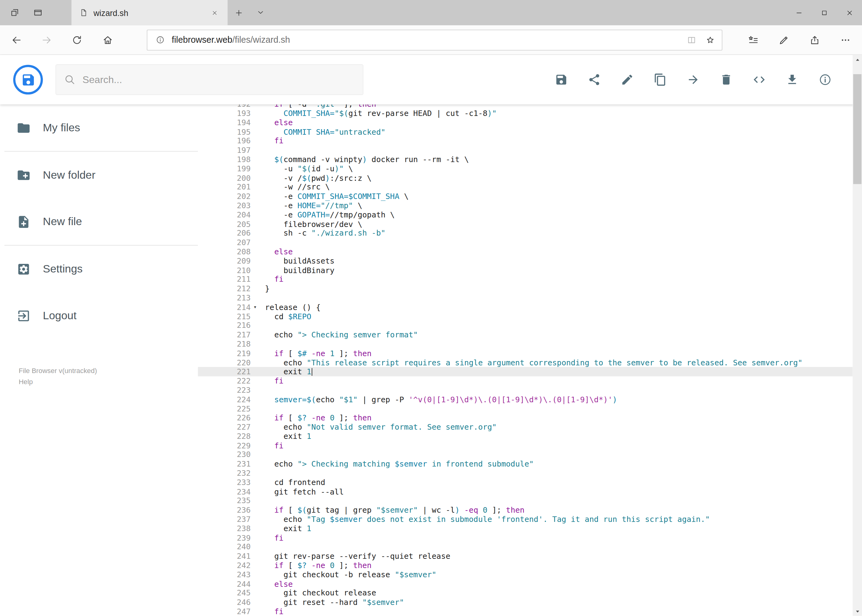  I want to click on code-line-204: 204 -e GOPATH=//tmp/gopath \, so click(525, 215).